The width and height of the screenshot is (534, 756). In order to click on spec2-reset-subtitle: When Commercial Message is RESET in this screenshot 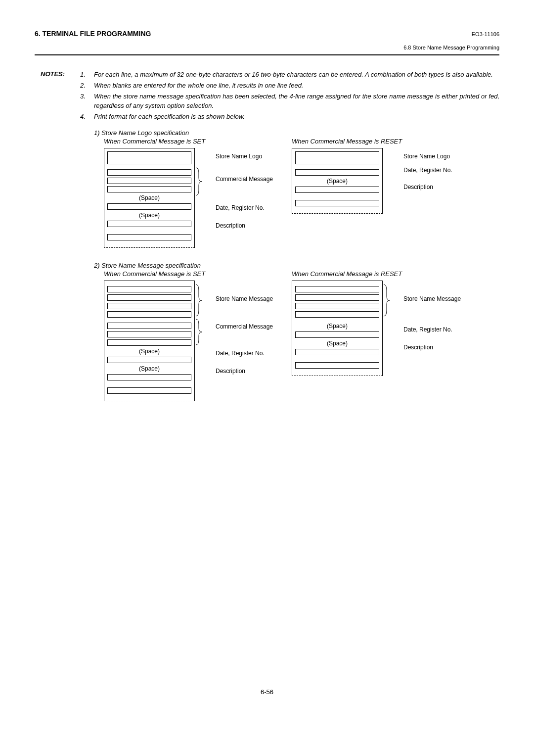, I will do `click(386, 274)`.